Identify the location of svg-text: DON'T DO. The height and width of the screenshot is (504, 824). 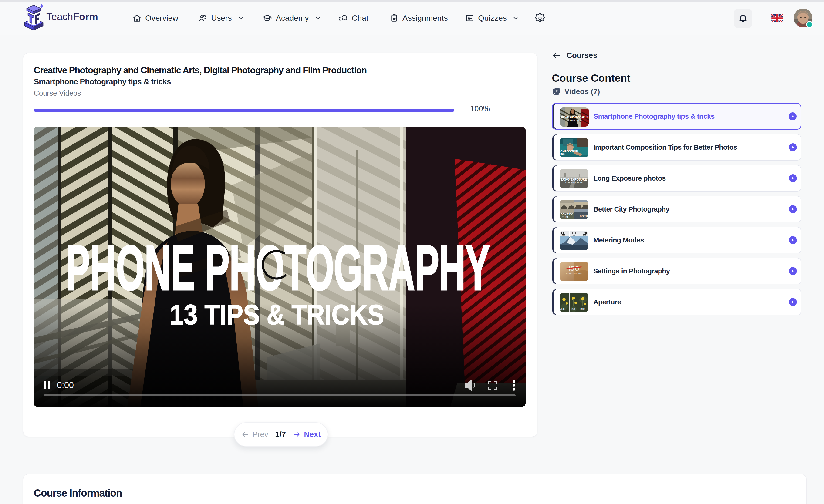
(567, 214).